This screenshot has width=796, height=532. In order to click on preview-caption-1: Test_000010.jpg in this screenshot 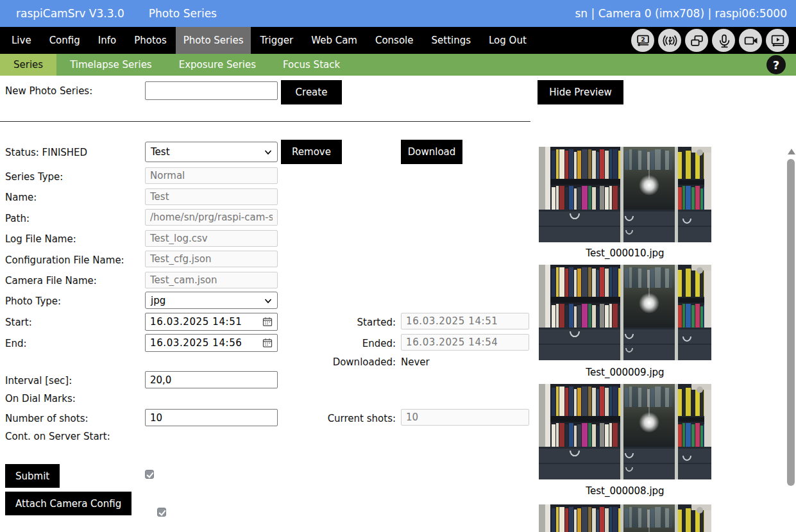, I will do `click(625, 253)`.